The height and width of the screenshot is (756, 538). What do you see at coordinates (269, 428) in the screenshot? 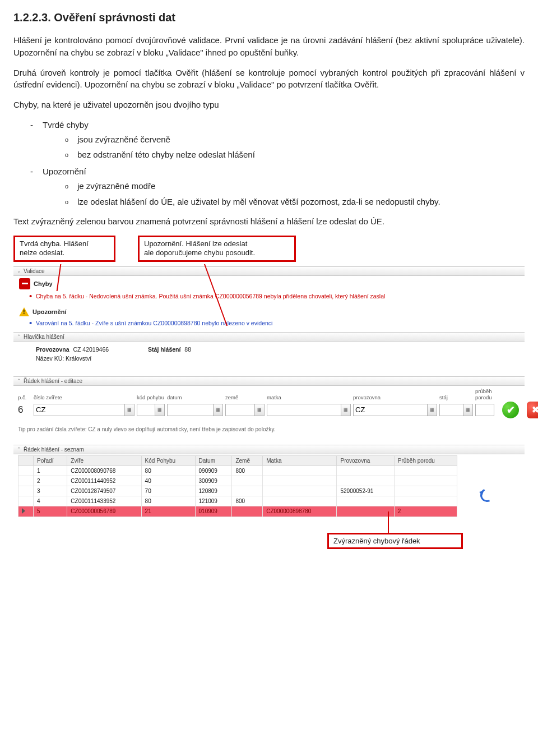
I see `tip-text: Tip pro zadání čísla zvířete: CZ a nuly …` at bounding box center [269, 428].